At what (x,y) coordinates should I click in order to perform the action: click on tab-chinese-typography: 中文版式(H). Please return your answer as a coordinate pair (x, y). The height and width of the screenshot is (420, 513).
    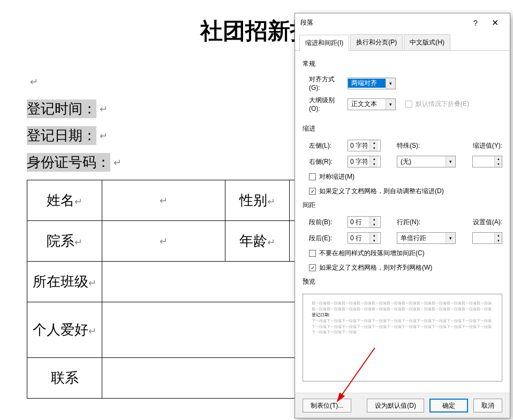
    Looking at the image, I should click on (427, 42).